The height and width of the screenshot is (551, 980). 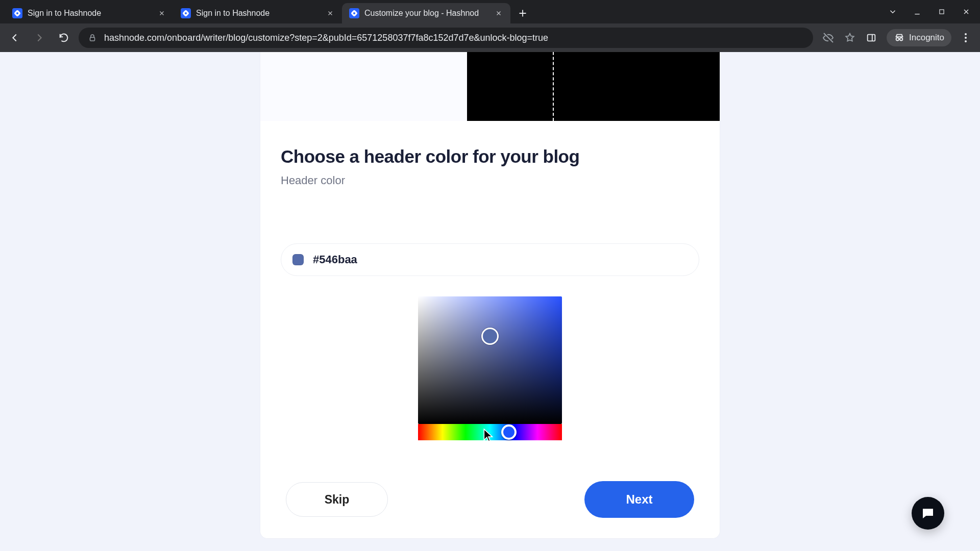 What do you see at coordinates (490, 12) in the screenshot?
I see `tab-strip: Sign in to Hashnode Sign in to Hashnode …` at bounding box center [490, 12].